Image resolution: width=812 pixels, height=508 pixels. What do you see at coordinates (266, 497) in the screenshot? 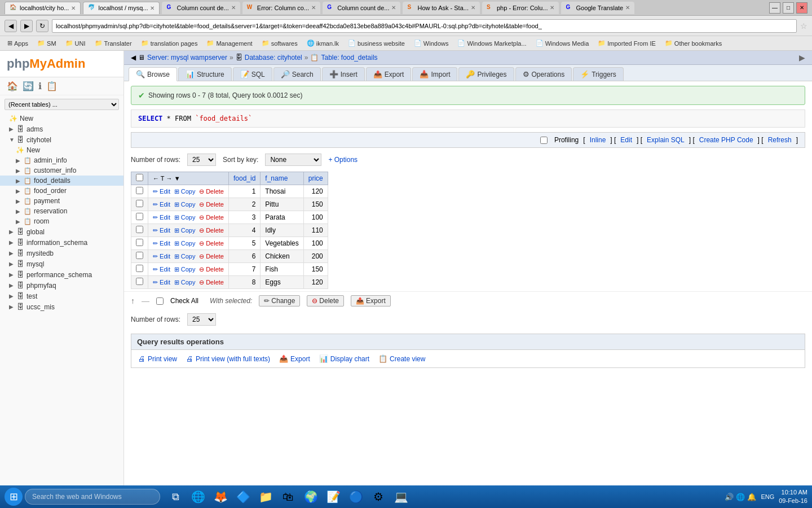
I see `taskbar-files: 📁` at bounding box center [266, 497].